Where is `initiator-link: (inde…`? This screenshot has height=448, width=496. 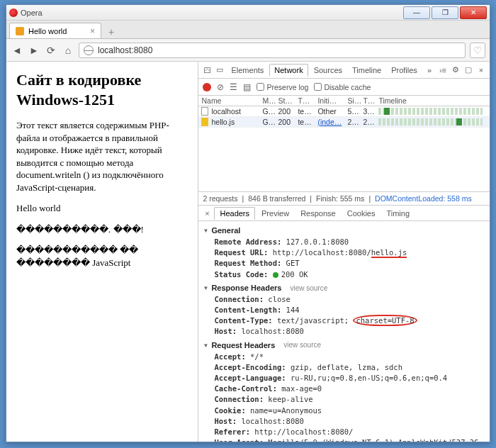
initiator-link: (inde… is located at coordinates (332, 122).